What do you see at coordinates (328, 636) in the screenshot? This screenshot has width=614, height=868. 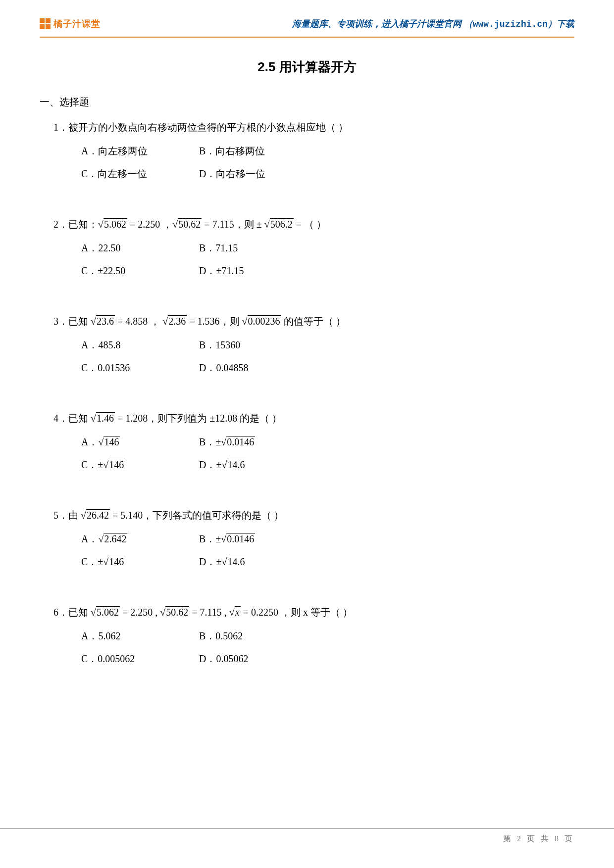 I see `option-row: A．5.062B．0.5062` at bounding box center [328, 636].